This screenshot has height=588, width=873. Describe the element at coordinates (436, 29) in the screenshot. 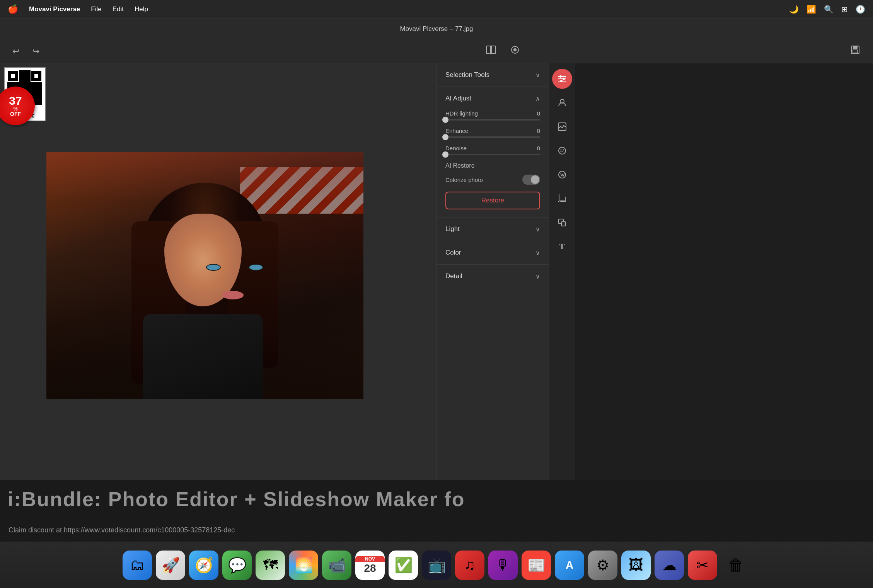

I see `titlebar: Movavi Picverse – 77.jpg` at that location.